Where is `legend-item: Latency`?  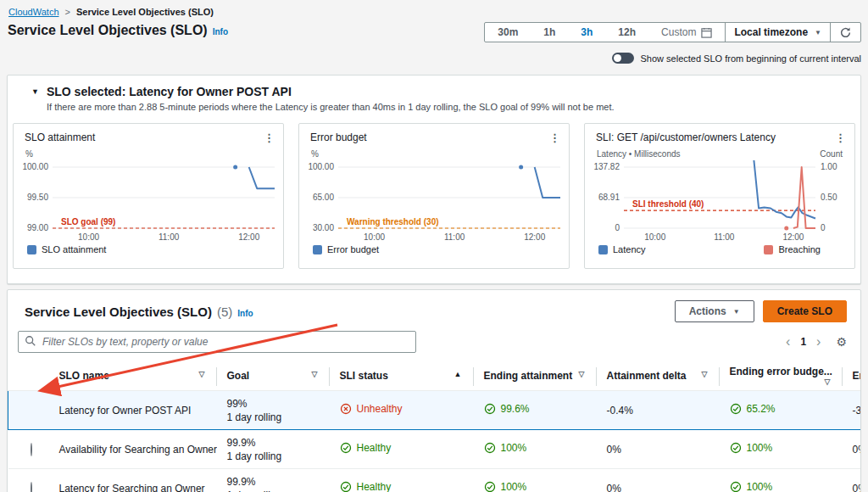 legend-item: Latency is located at coordinates (622, 249).